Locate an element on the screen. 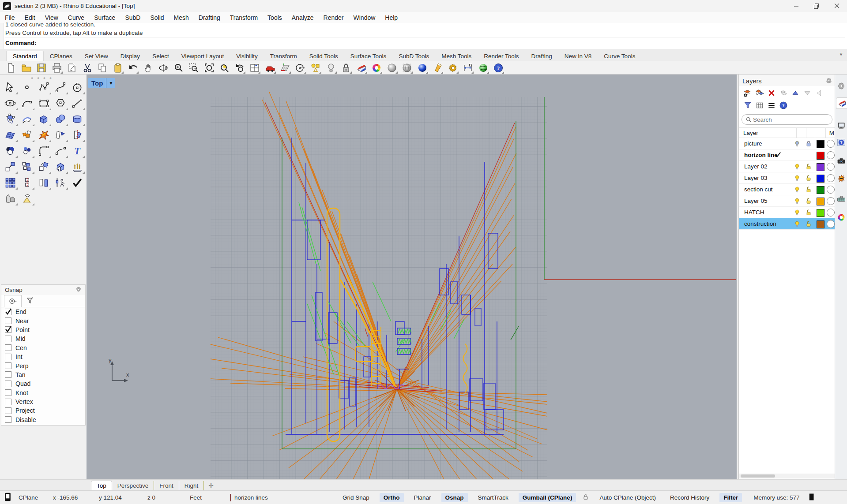 This screenshot has height=504, width=847. cut-icon is located at coordinates (87, 68).